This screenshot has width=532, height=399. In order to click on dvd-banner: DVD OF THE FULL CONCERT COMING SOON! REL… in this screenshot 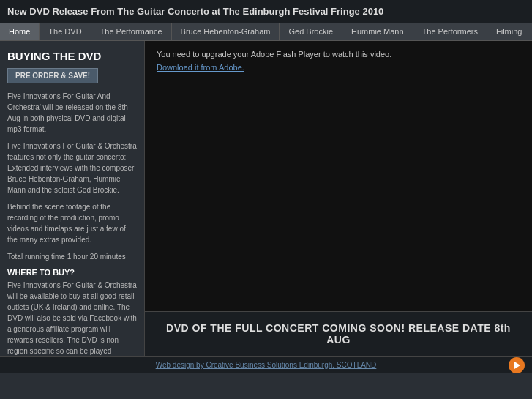, I will do `click(338, 334)`.